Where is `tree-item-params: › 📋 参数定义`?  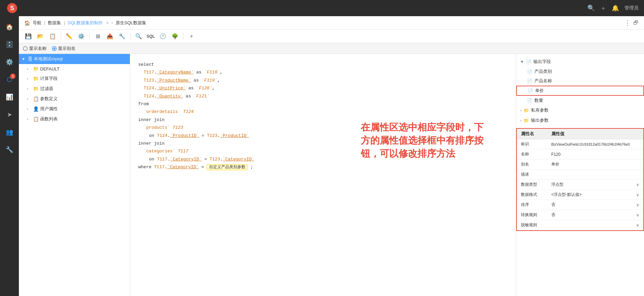 tree-item-params: › 📋 参数定义 is located at coordinates (74, 99).